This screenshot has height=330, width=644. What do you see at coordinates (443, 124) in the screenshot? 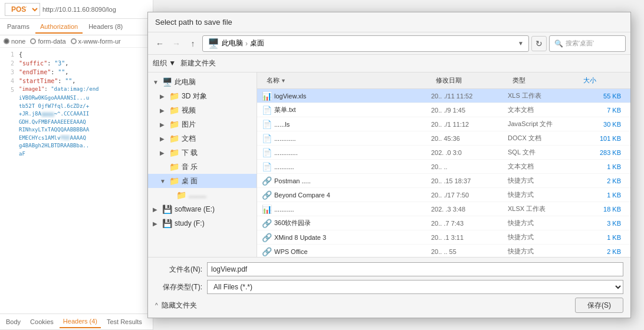
I see `file-row: 📄 ......ls 20.. ./1 11:12 JavaScript 文件 …` at bounding box center [443, 124].